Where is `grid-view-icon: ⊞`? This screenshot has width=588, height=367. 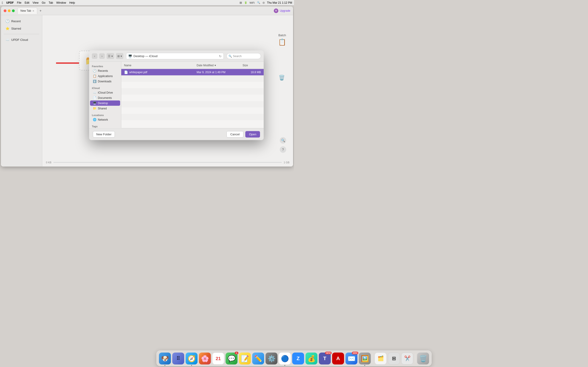
grid-view-icon: ⊞ is located at coordinates (119, 56).